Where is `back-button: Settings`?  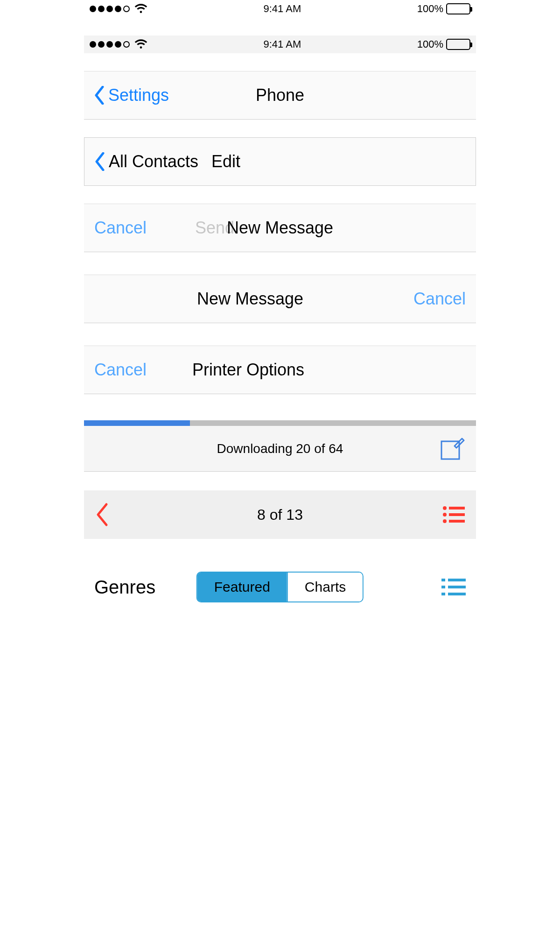 back-button: Settings is located at coordinates (136, 95).